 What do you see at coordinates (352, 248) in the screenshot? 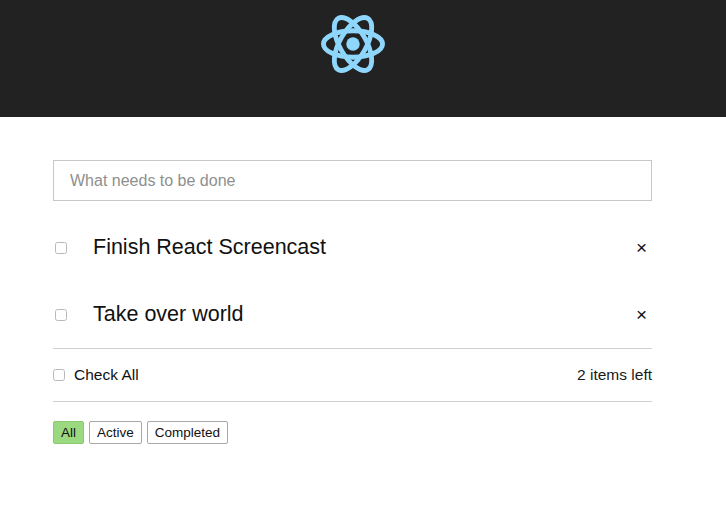
I see `todo-row: Finish React Screencast ×` at bounding box center [352, 248].